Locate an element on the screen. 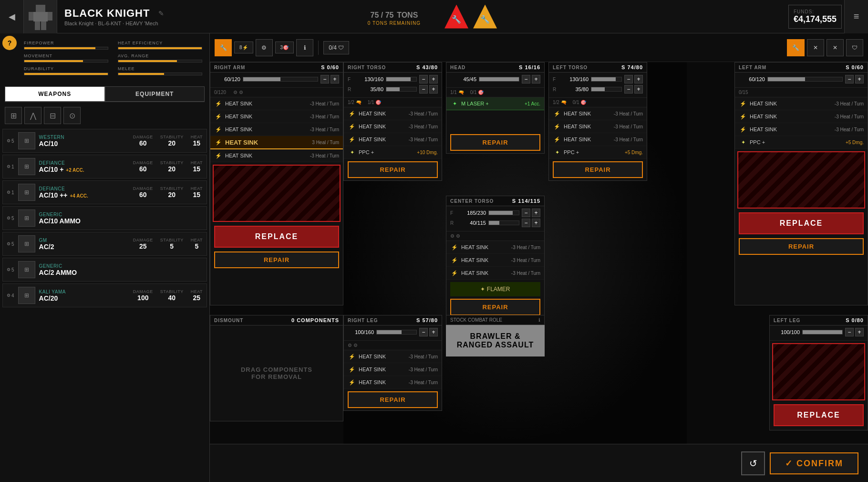  list-item: ⚙ 5 ⊞ GENERIC AC/2 AMMO is located at coordinates (105, 270).